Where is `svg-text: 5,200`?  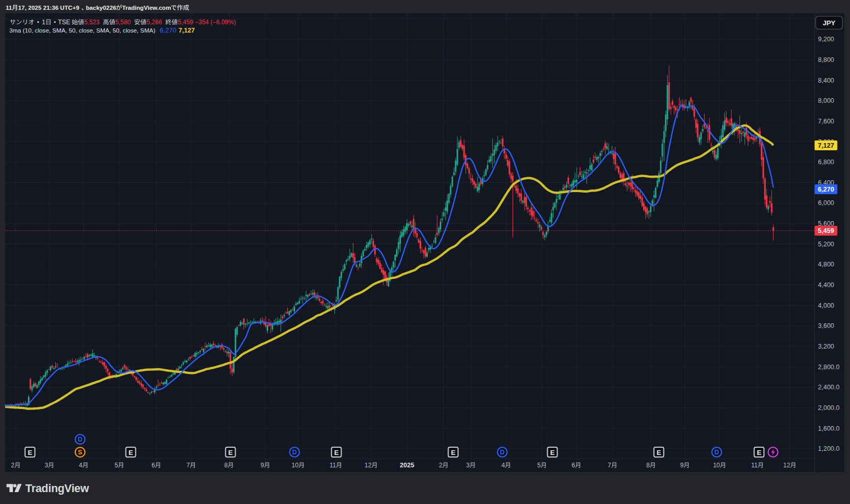 svg-text: 5,200 is located at coordinates (826, 244).